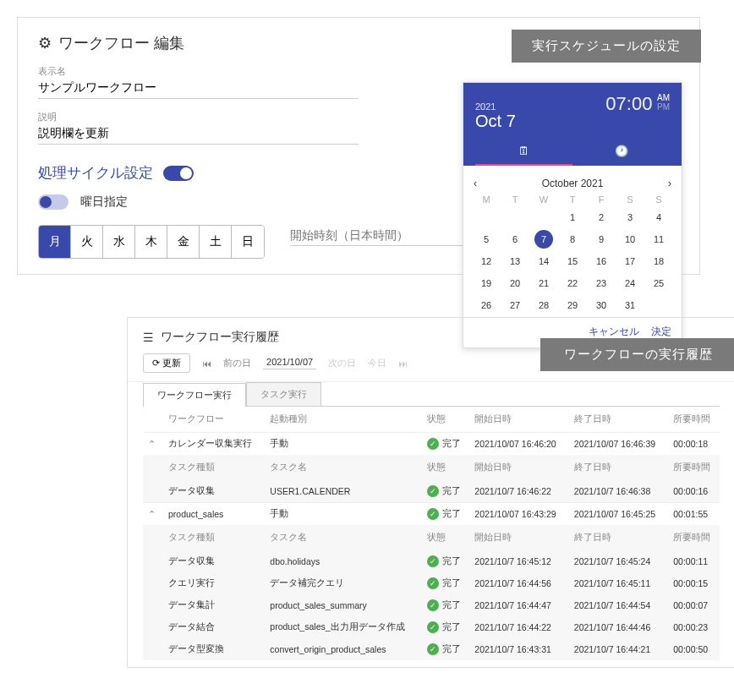 Image resolution: width=734 pixels, height=700 pixels. Describe the element at coordinates (377, 364) in the screenshot. I see `today-link: 今日` at that location.